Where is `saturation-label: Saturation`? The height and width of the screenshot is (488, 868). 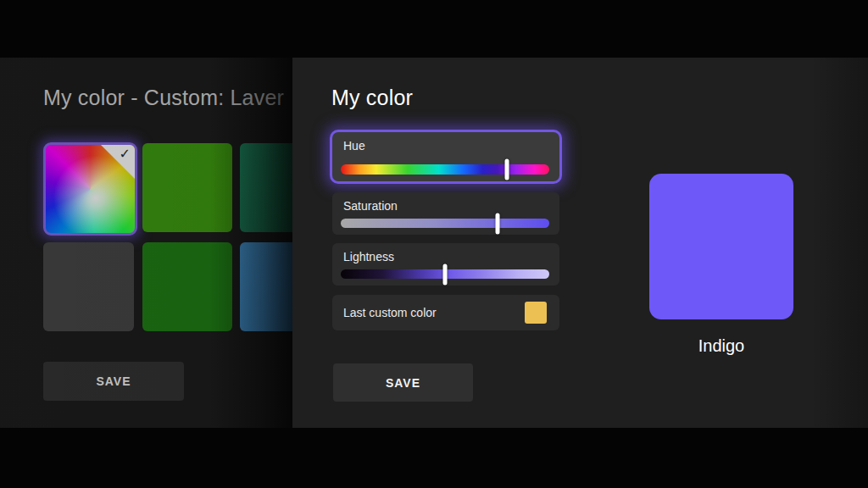
saturation-label: Saturation is located at coordinates (370, 206).